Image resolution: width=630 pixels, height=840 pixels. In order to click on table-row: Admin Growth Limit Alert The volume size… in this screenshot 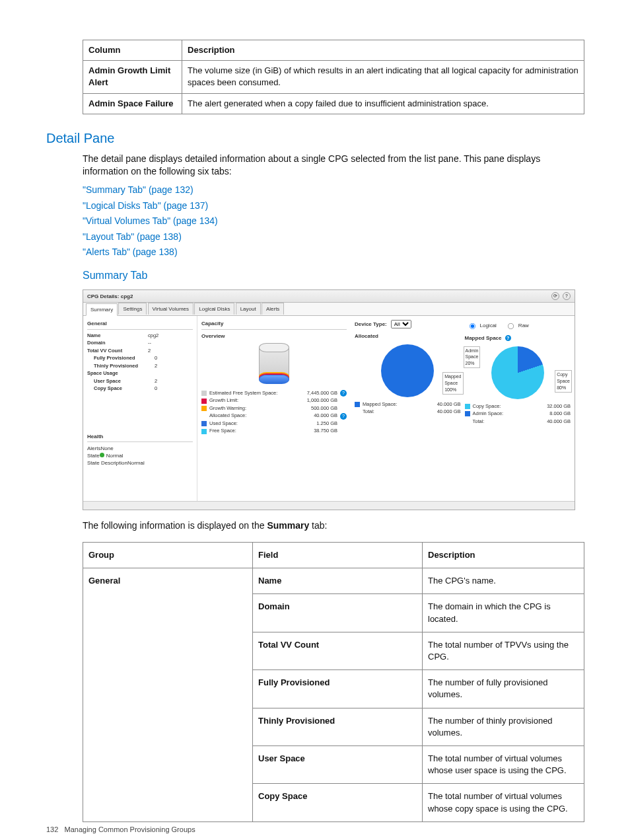, I will do `click(334, 77)`.